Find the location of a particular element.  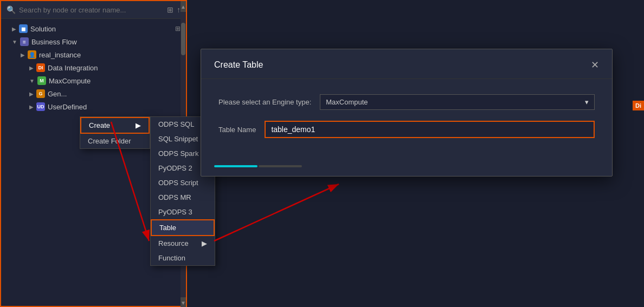

submenu-arrow: ▶ is located at coordinates (138, 126).